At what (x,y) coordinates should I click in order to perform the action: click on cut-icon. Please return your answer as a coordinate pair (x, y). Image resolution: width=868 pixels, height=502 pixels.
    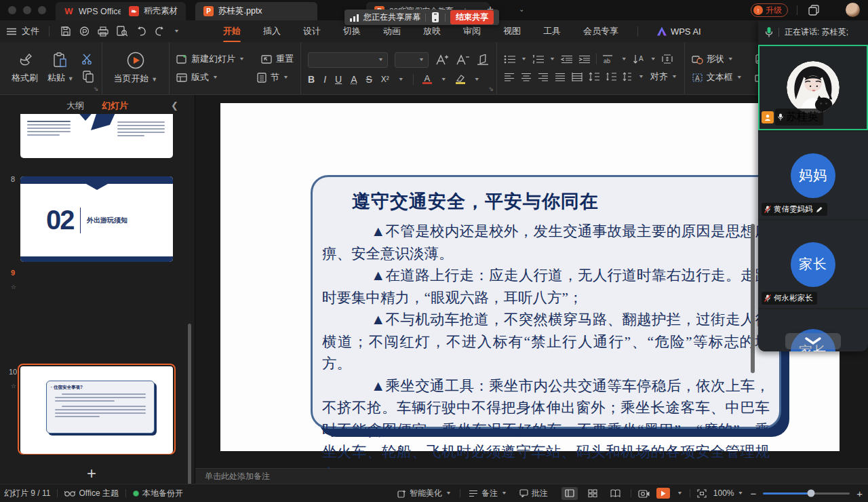
    Looking at the image, I should click on (88, 59).